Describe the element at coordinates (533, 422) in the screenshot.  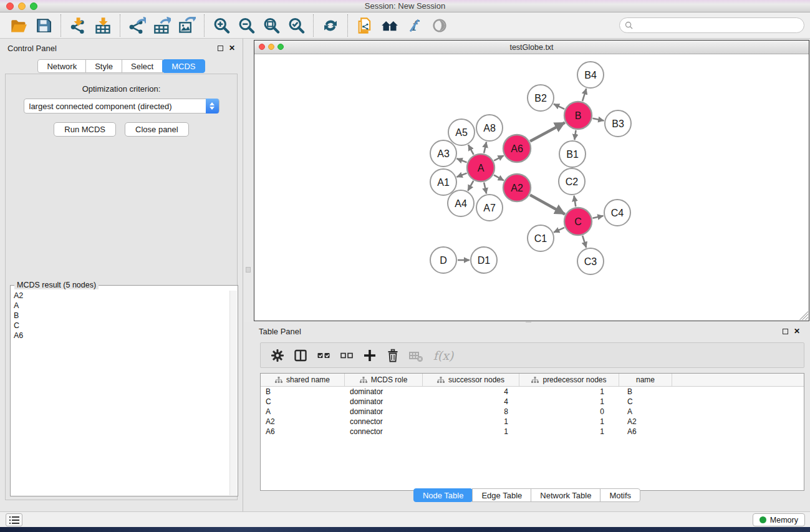
I see `table-row: A2connector11A2` at that location.